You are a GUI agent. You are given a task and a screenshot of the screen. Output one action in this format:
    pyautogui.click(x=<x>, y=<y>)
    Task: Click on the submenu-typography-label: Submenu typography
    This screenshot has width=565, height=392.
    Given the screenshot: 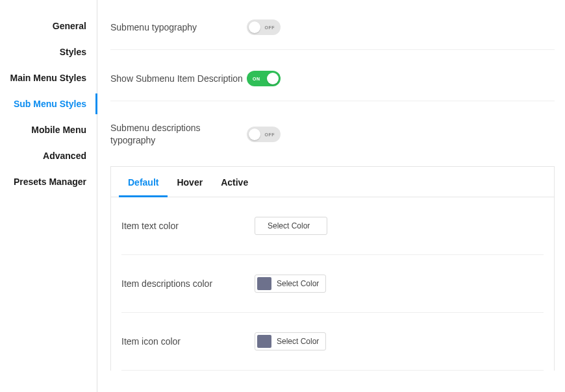 What is the action you would take?
    pyautogui.click(x=179, y=27)
    